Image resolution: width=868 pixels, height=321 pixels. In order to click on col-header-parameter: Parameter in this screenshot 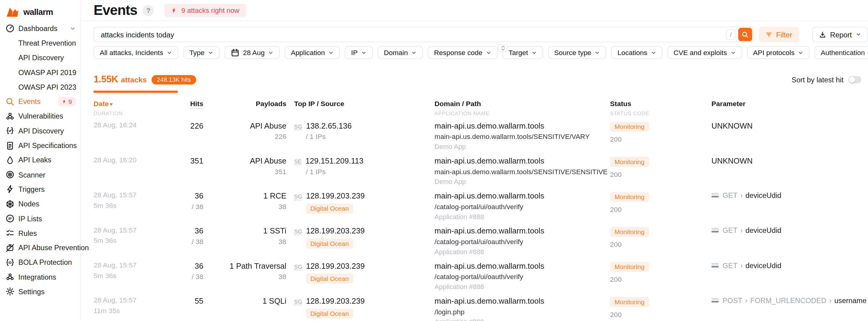, I will do `click(790, 108)`.